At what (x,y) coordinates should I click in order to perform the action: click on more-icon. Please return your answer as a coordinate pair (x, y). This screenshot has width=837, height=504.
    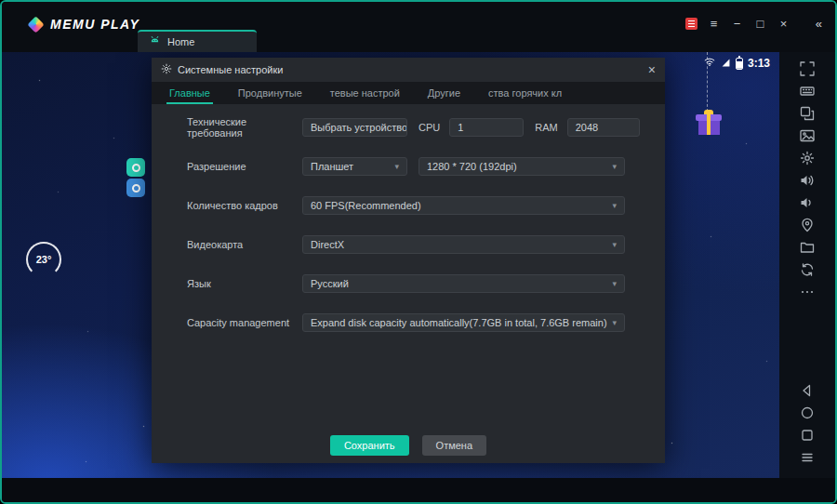
    Looking at the image, I should click on (807, 292).